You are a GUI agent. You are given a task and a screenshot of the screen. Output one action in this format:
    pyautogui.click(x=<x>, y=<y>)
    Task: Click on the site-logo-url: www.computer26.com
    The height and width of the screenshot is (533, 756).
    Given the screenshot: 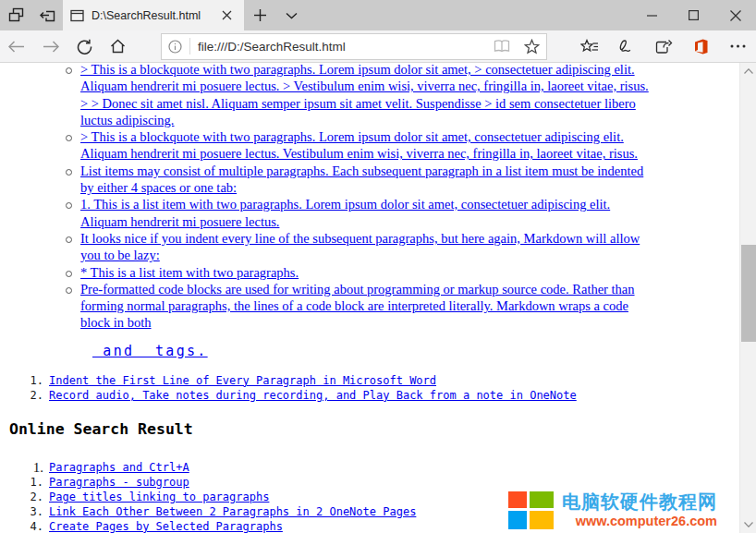 What is the action you would take?
    pyautogui.click(x=640, y=521)
    